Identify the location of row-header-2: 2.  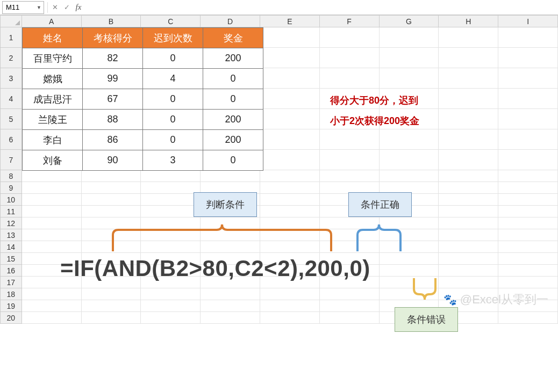
(11, 58).